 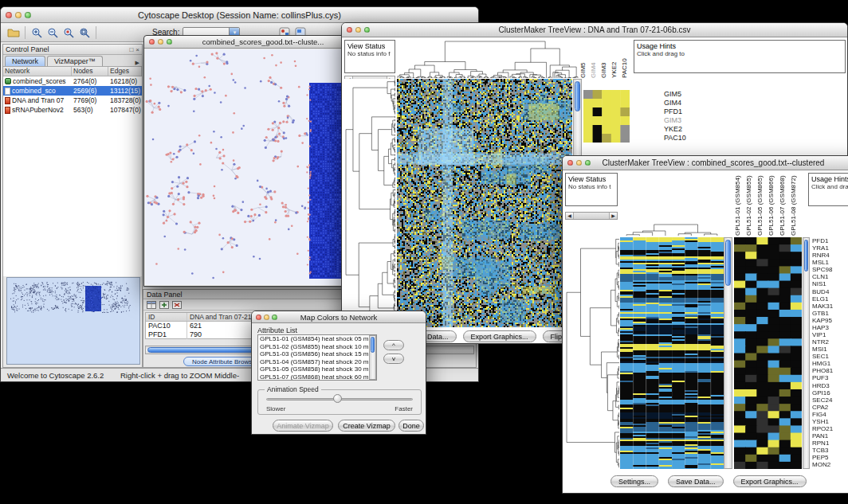 I want to click on column-label: GPL51-05 (GSM865), so click(x=762, y=204).